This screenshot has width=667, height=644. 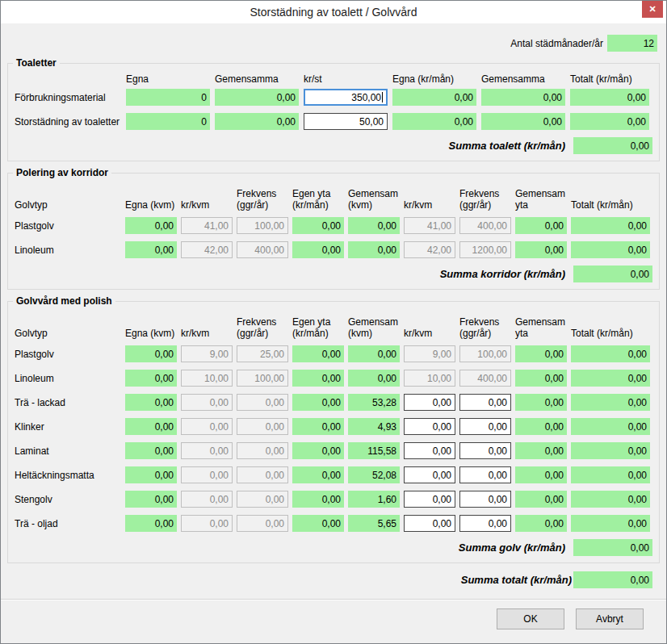 I want to click on row-label: Klinker, so click(x=68, y=427).